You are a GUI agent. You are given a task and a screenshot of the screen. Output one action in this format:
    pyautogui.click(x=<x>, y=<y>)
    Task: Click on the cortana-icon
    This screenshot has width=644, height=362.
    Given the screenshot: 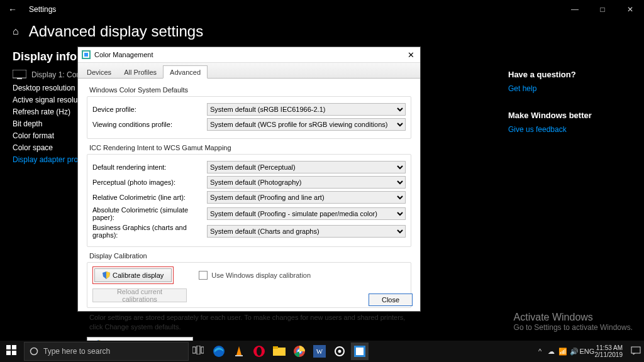 What is the action you would take?
    pyautogui.click(x=34, y=351)
    